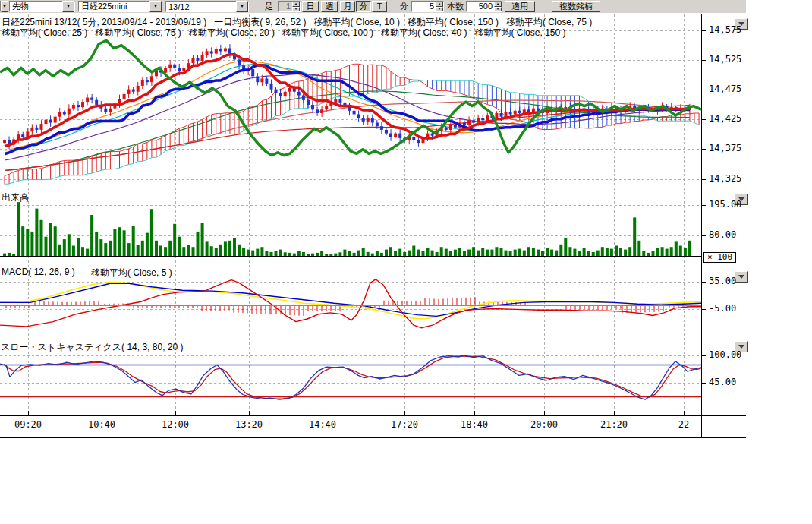 This screenshot has height=524, width=812. What do you see at coordinates (289, 6) in the screenshot?
I see `bar-interval-spinner: 1 ▲▼` at bounding box center [289, 6].